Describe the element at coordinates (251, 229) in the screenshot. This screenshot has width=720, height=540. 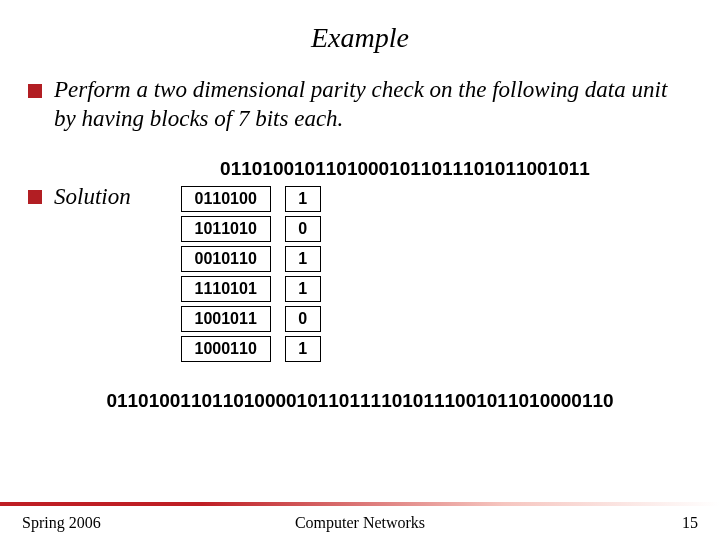
I see `table-row: 1011010 0` at that location.